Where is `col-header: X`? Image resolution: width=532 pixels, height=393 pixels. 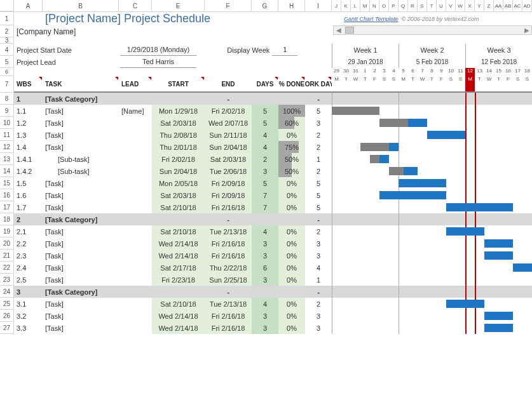
col-header: X is located at coordinates (470, 6).